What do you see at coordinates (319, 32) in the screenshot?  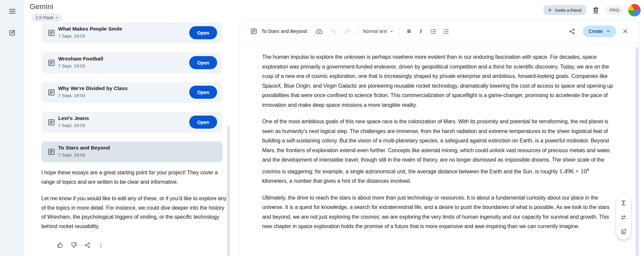 I see `cloud-saved-icon` at bounding box center [319, 32].